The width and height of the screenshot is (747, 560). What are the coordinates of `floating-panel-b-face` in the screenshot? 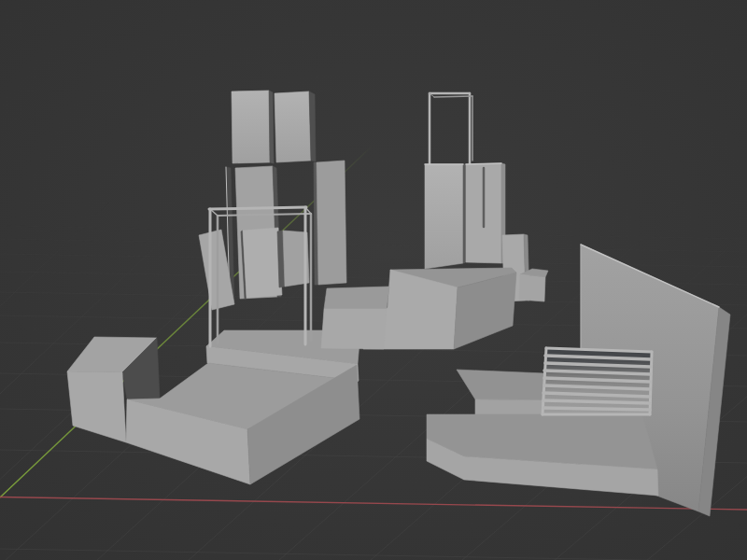 It's located at (293, 127).